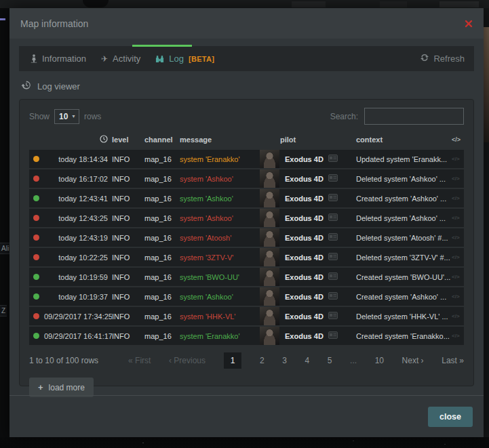 Image resolution: width=489 pixels, height=448 pixels. I want to click on log-row: 09/29/2017 16:41:17INFOmap_16system 'Era…, so click(247, 336).